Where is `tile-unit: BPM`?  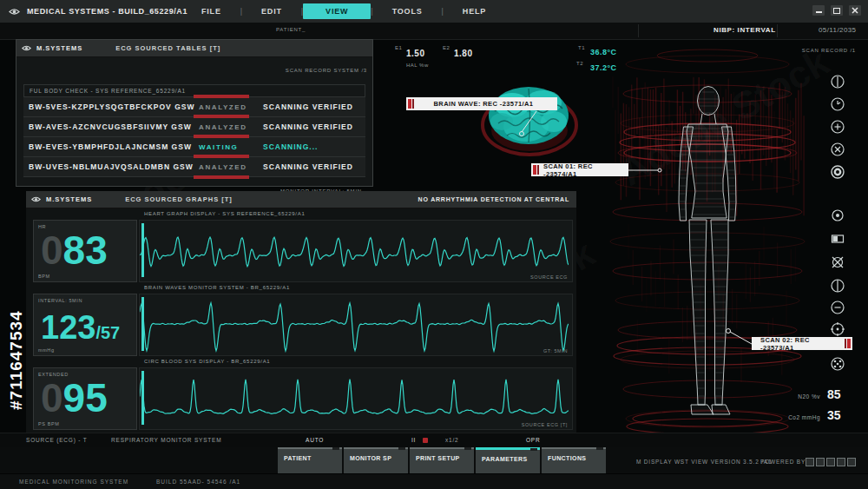
tile-unit: BPM is located at coordinates (44, 276).